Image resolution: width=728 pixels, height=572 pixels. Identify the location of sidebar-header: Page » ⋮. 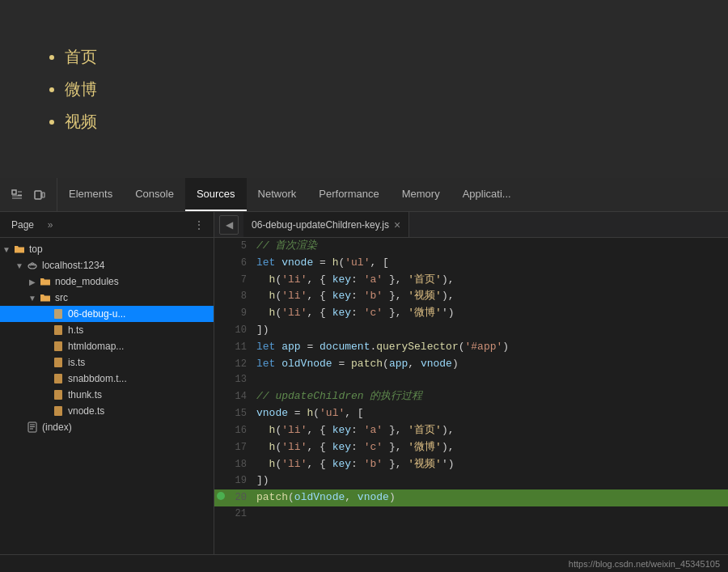
(107, 225).